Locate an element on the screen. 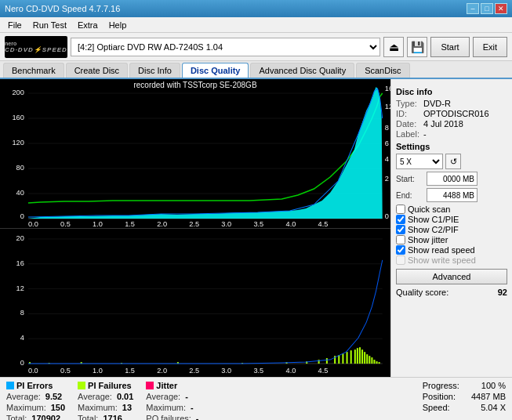  speed-value: 5.04 X is located at coordinates (493, 407).